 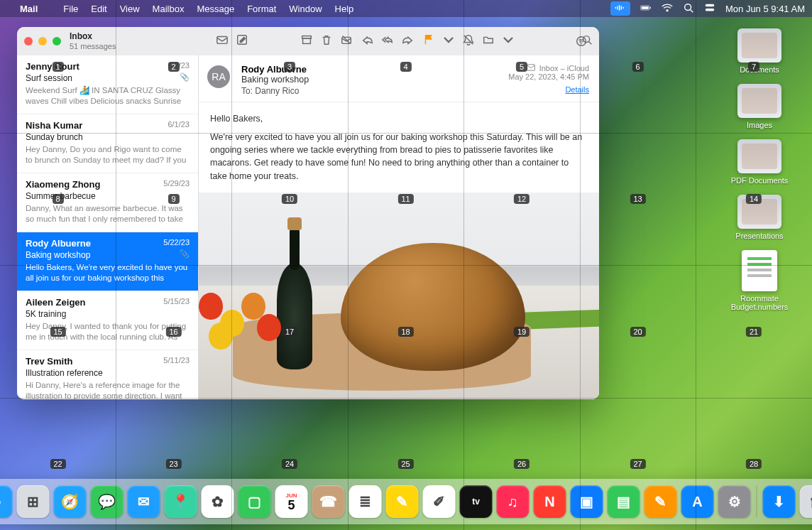 I want to click on dock-tv: tv, so click(x=476, y=502).